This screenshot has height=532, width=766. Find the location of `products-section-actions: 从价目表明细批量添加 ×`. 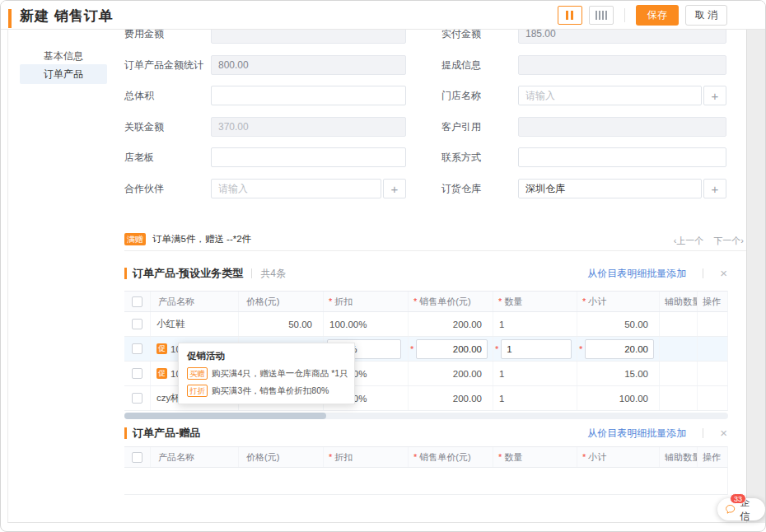

products-section-actions: 从价目表明细批量添加 × is located at coordinates (657, 273).